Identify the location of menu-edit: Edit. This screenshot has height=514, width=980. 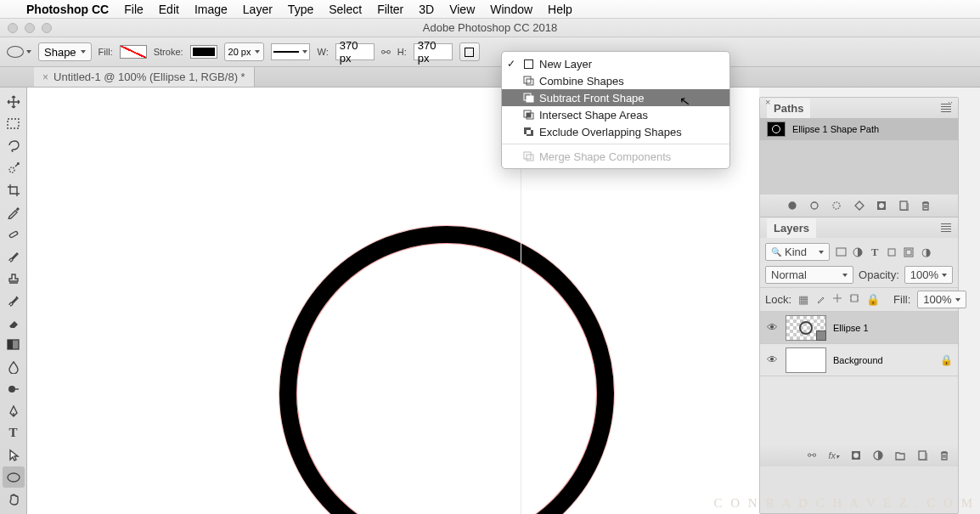
(169, 9).